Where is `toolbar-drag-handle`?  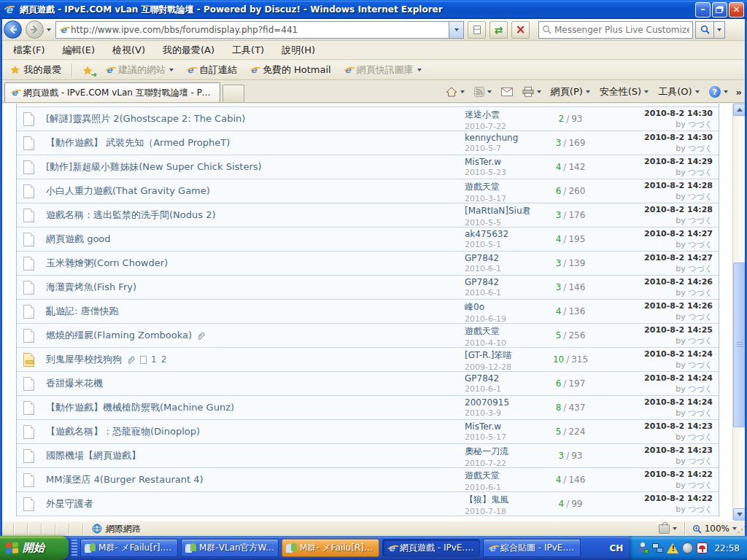 toolbar-drag-handle is located at coordinates (74, 548).